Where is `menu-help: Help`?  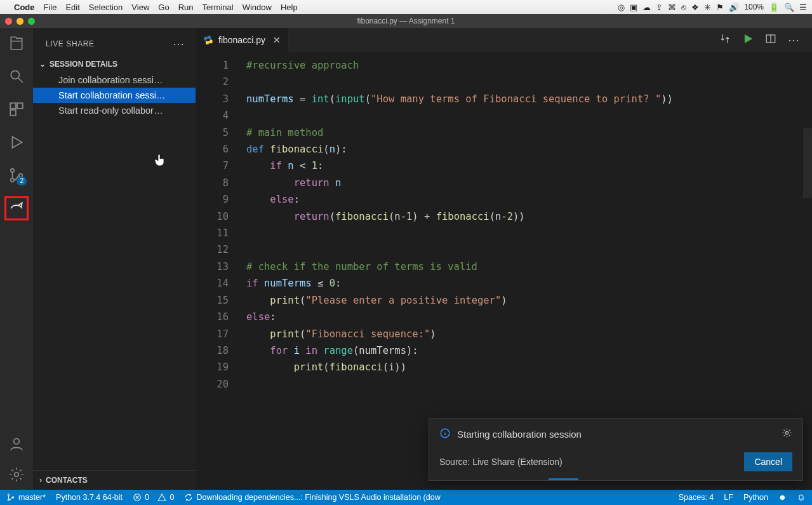 menu-help: Help is located at coordinates (290, 8).